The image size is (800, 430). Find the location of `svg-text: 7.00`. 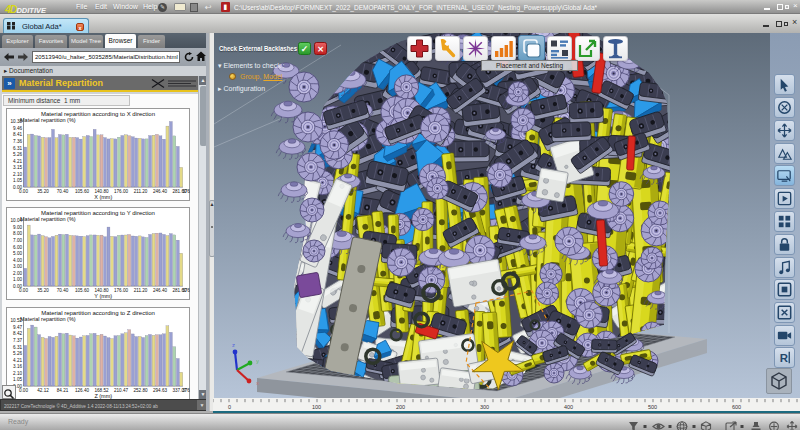

svg-text: 7.00 is located at coordinates (18, 240).